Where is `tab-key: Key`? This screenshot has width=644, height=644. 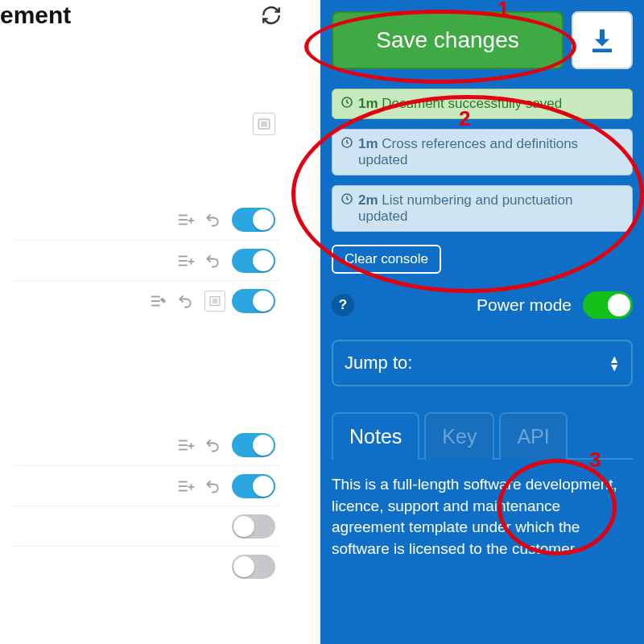 tab-key: Key is located at coordinates (459, 436).